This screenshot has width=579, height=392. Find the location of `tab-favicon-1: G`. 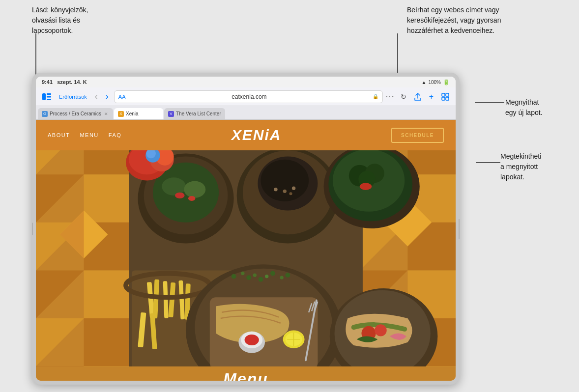

tab-favicon-1: G is located at coordinates (45, 114).